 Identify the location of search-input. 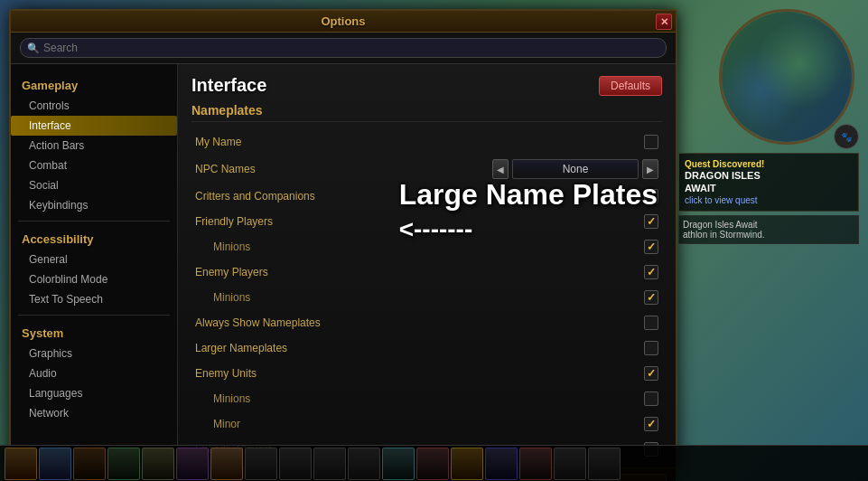
(343, 48).